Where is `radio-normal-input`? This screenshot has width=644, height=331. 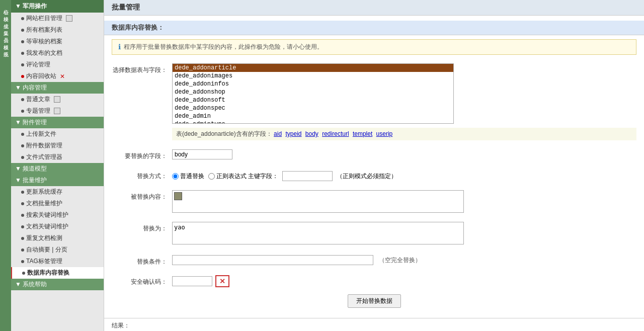 radio-normal-input is located at coordinates (175, 176).